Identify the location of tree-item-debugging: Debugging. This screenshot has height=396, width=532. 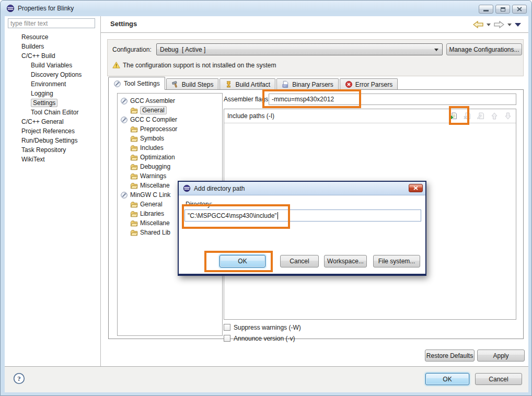
(170, 167).